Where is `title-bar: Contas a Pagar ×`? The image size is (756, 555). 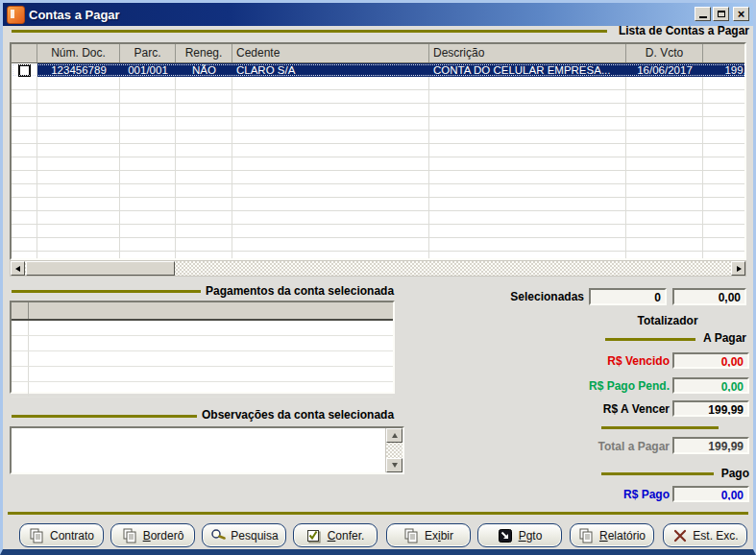
title-bar: Contas a Pagar × is located at coordinates (378, 14).